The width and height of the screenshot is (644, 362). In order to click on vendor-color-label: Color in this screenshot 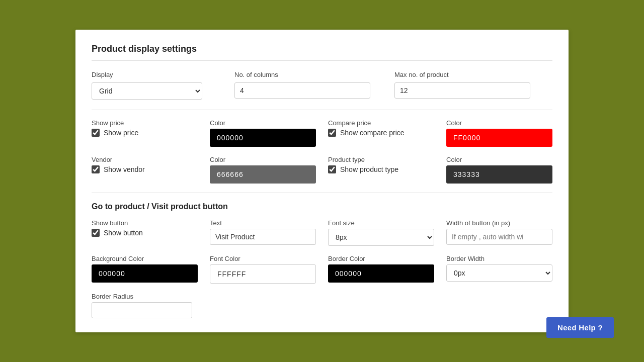, I will do `click(263, 160)`.